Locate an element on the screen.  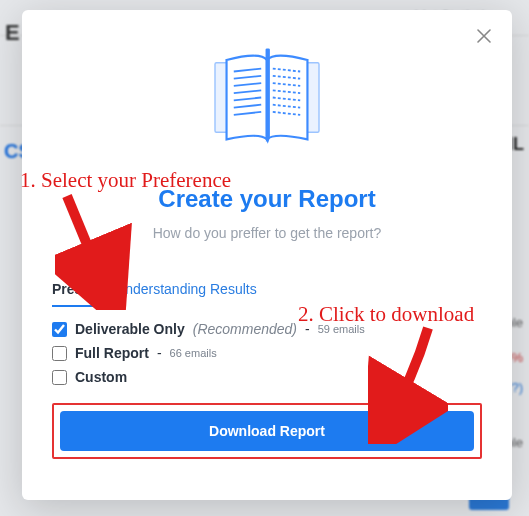
close-icon is located at coordinates (484, 36).